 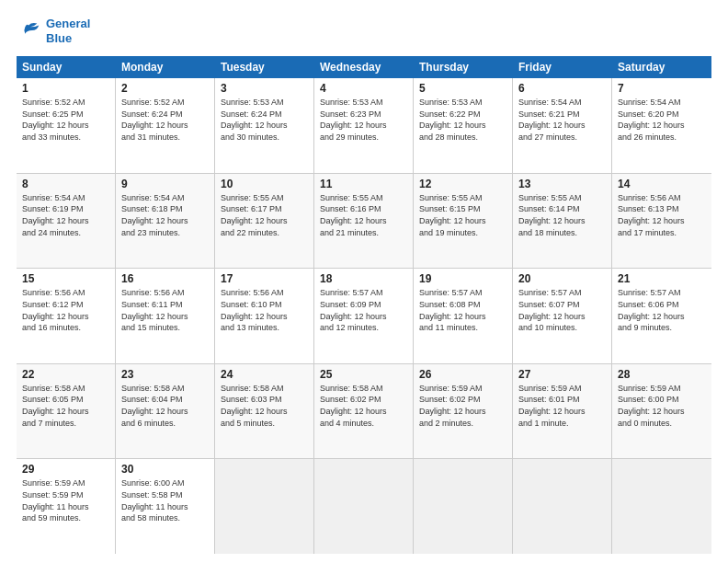 What do you see at coordinates (364, 316) in the screenshot?
I see `calendar-cell: 18Sunrise: 5:57 AMSunset: 6:09 PMDayligh…` at bounding box center [364, 316].